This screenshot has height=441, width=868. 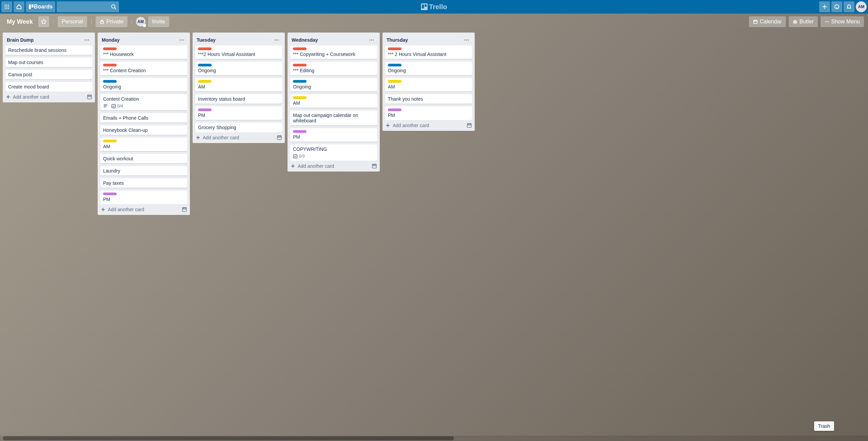 I want to click on scrollbar-thumb, so click(x=229, y=438).